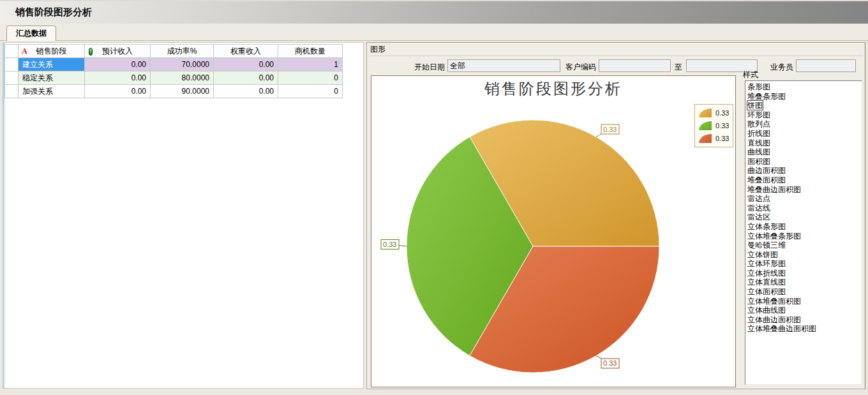 The height and width of the screenshot is (395, 868). Describe the element at coordinates (504, 66) in the screenshot. I see `start-date-input` at that location.